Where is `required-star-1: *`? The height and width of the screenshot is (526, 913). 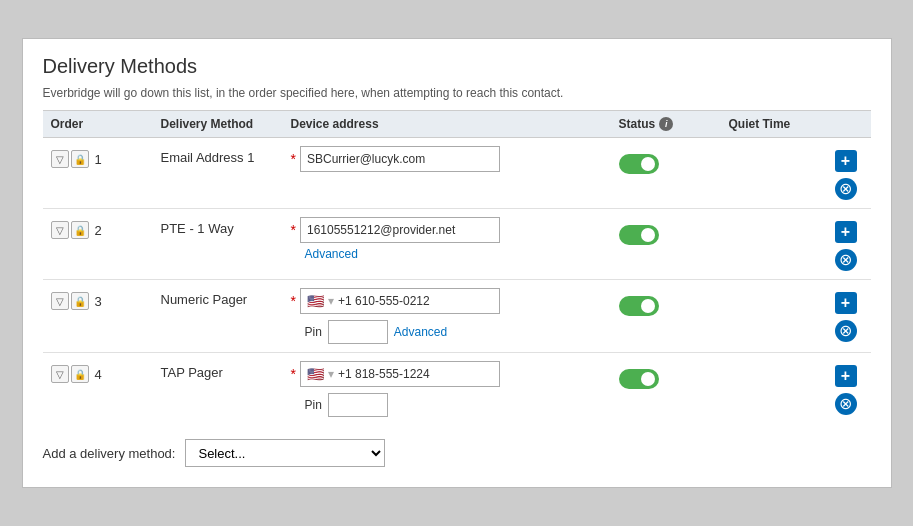
required-star-1: * is located at coordinates (294, 159).